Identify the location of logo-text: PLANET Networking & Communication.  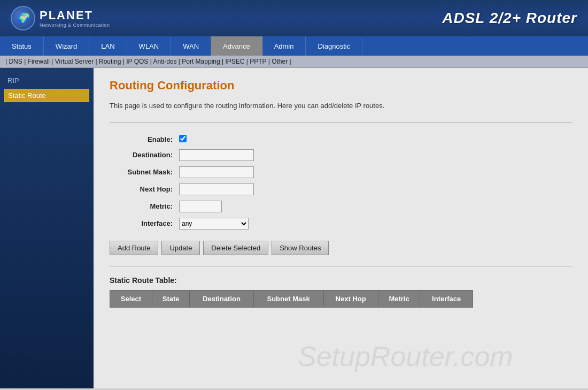
(75, 18).